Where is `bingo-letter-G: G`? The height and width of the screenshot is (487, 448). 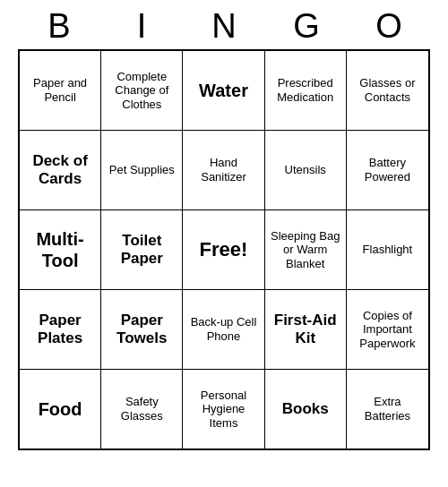 bingo-letter-G: G is located at coordinates (306, 27).